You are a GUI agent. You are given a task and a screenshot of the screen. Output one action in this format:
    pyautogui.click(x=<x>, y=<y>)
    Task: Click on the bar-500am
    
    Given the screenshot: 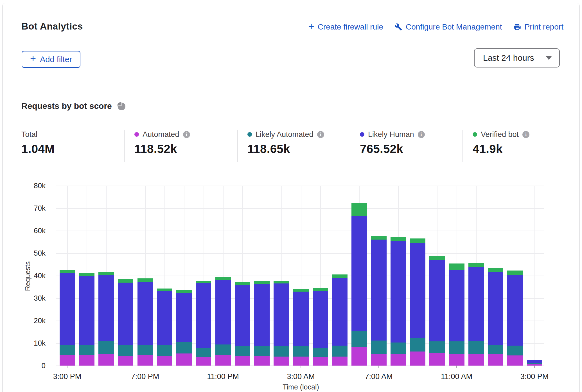 What is the action you would take?
    pyautogui.click(x=340, y=320)
    